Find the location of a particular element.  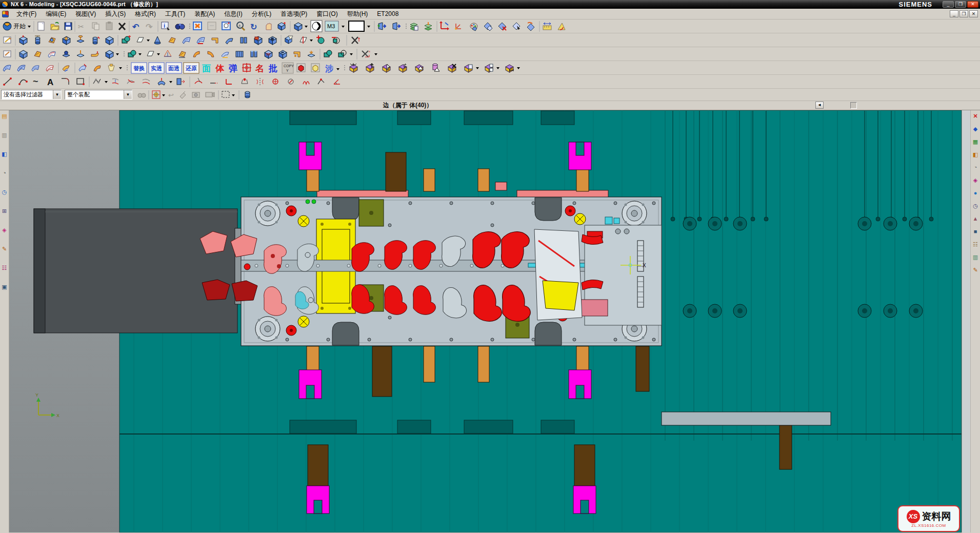

sketch-in-task-button is located at coordinates (7, 54).